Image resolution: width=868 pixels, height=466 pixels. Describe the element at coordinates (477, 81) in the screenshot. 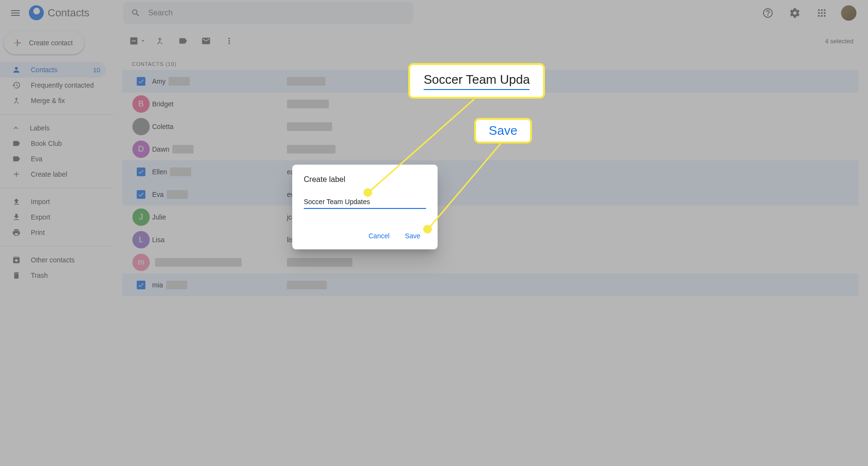

I see `callout-input-field` at that location.